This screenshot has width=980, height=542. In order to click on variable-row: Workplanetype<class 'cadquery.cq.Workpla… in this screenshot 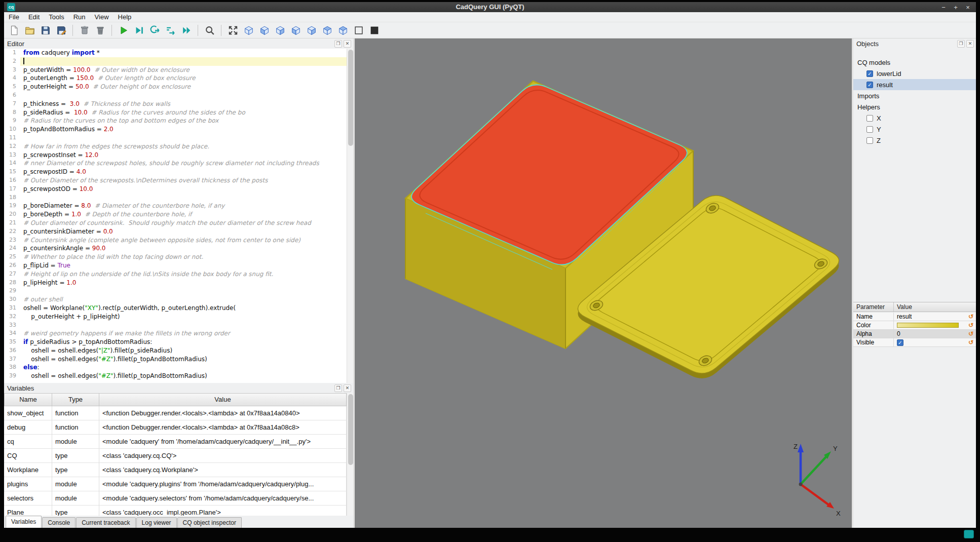, I will do `click(175, 470)`.